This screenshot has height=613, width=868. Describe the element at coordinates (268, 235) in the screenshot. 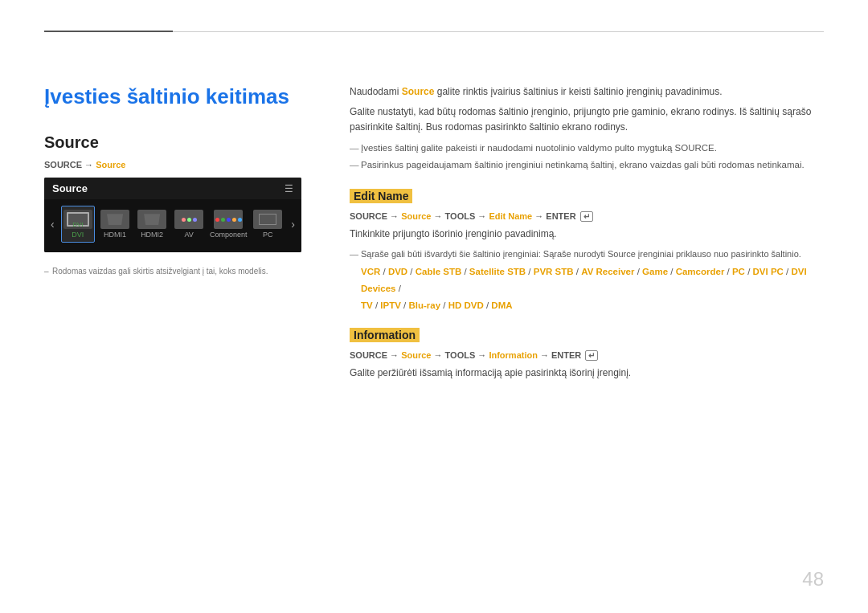

I see `source-item-pc-label: PC` at that location.